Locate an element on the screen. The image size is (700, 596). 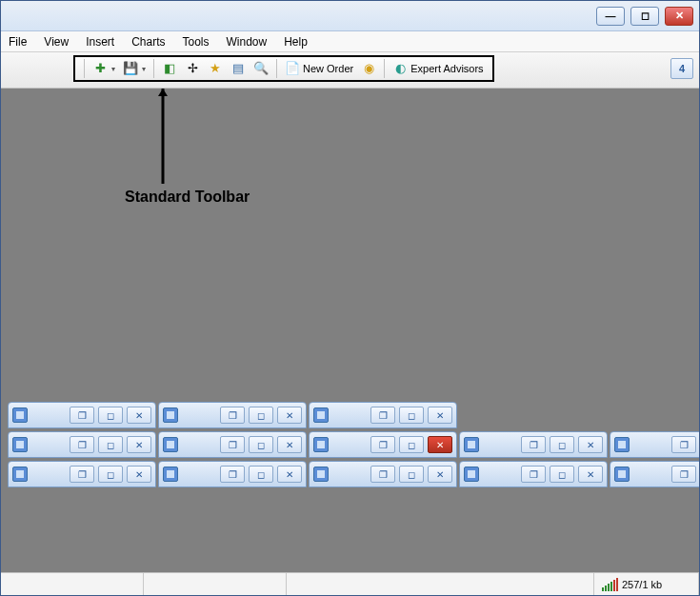
data-window-button: ★ is located at coordinates (215, 69).